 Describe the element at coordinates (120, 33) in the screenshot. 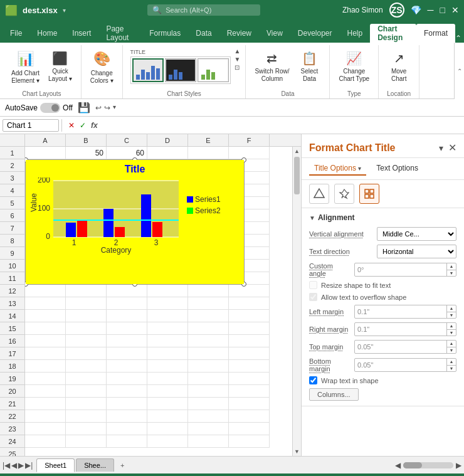

I see `tab-page-layout: Page Layout` at that location.